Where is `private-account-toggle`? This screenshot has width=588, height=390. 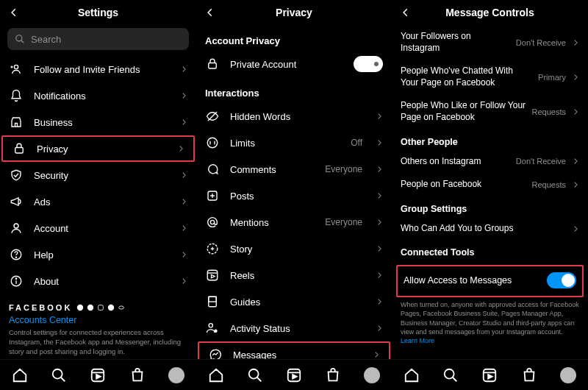
private-account-toggle is located at coordinates (368, 64).